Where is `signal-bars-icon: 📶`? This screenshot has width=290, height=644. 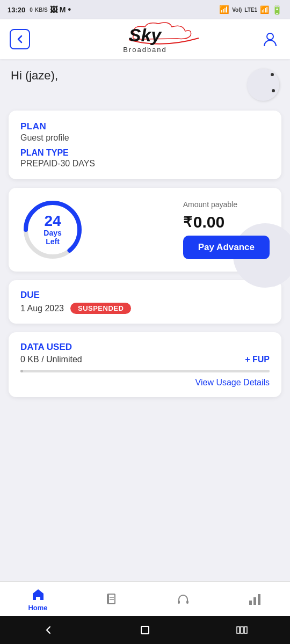 signal-bars-icon: 📶 is located at coordinates (264, 10).